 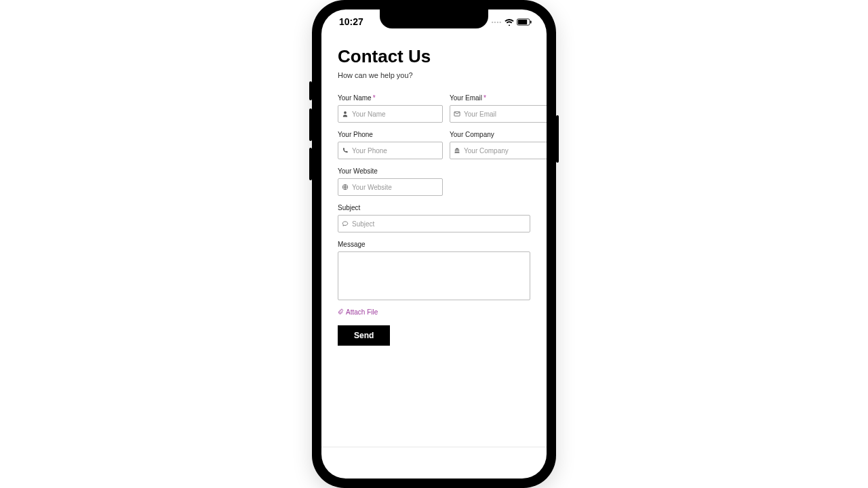 What do you see at coordinates (434, 57) in the screenshot?
I see `page-title: Contact Us` at bounding box center [434, 57].